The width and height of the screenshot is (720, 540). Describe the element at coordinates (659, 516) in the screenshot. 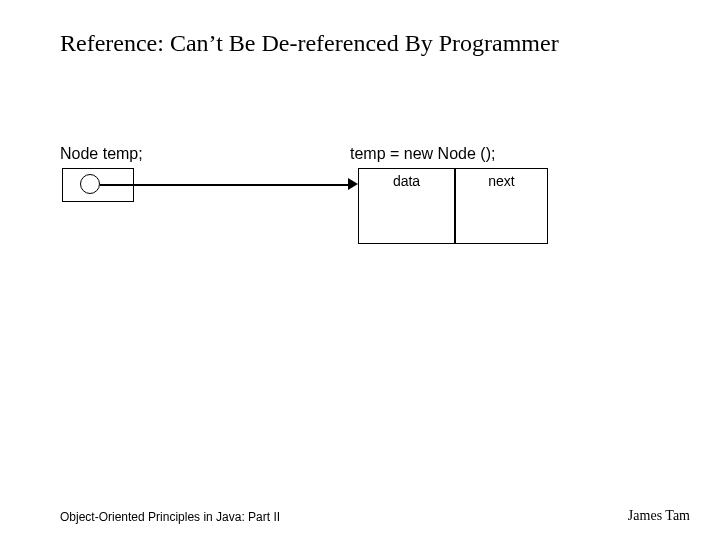

I see `footer-author: James Tam` at that location.